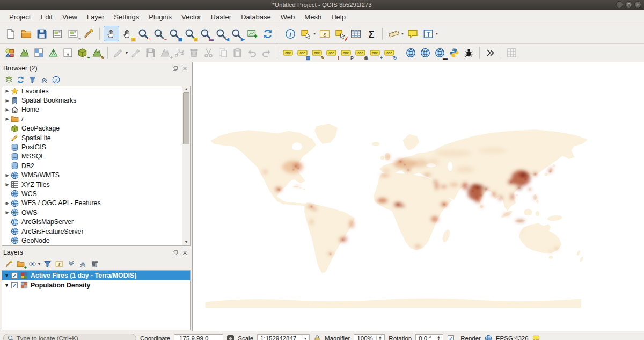 The height and width of the screenshot is (340, 644). What do you see at coordinates (96, 185) in the screenshot?
I see `browser-item-xyz-tiles: ▶XYZ Tiles` at bounding box center [96, 185].